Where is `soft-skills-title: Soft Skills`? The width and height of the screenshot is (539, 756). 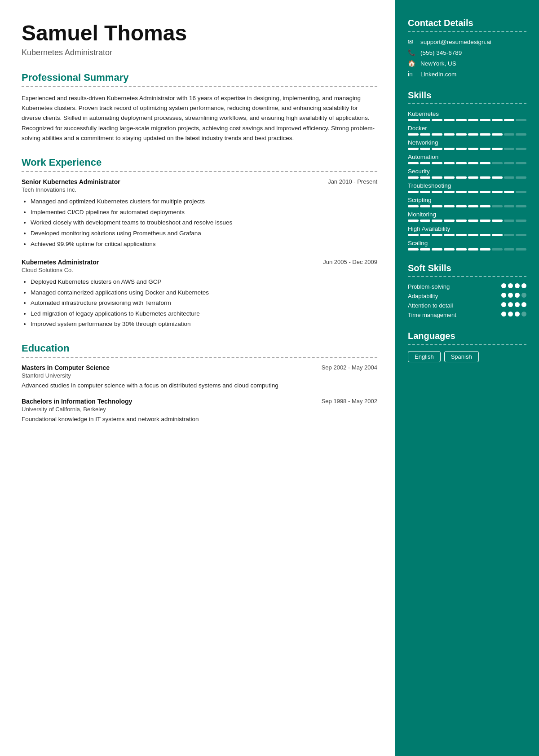 soft-skills-title: Soft Skills is located at coordinates (467, 268).